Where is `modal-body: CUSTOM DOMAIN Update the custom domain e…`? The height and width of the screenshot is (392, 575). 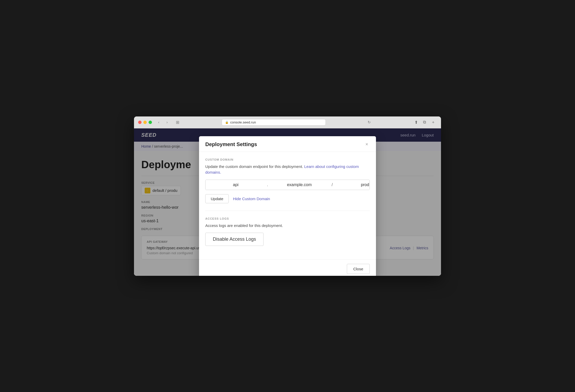
modal-body: CUSTOM DOMAIN Update the custom domain e… is located at coordinates (288, 206).